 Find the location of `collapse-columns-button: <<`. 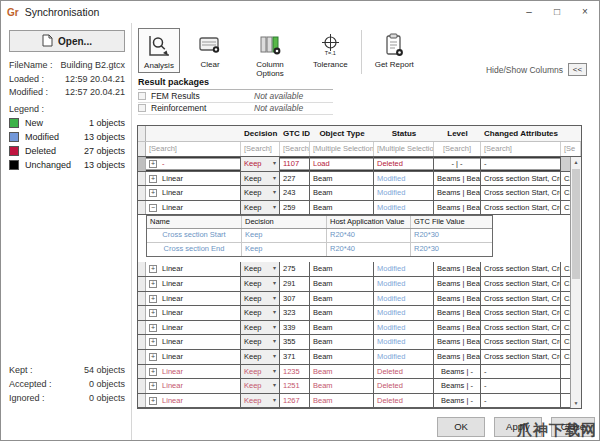

collapse-columns-button: << is located at coordinates (578, 70).